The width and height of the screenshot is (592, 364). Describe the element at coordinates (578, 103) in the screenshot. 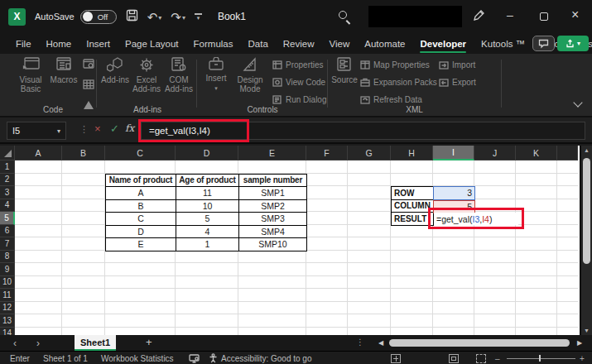

I see `collapse-ribbon-icon` at that location.